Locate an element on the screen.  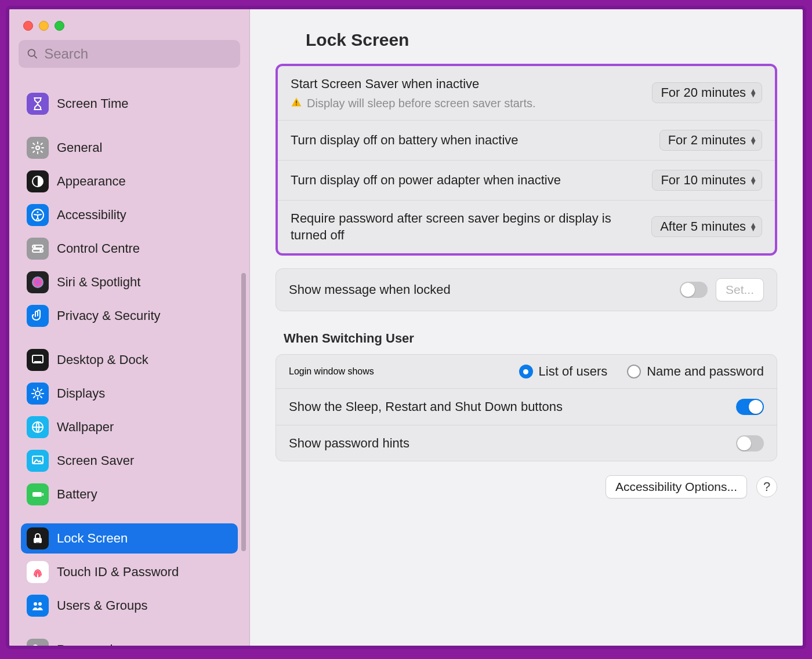
sidebar-item-desktop-dock: Desktop & Dock is located at coordinates (129, 360).